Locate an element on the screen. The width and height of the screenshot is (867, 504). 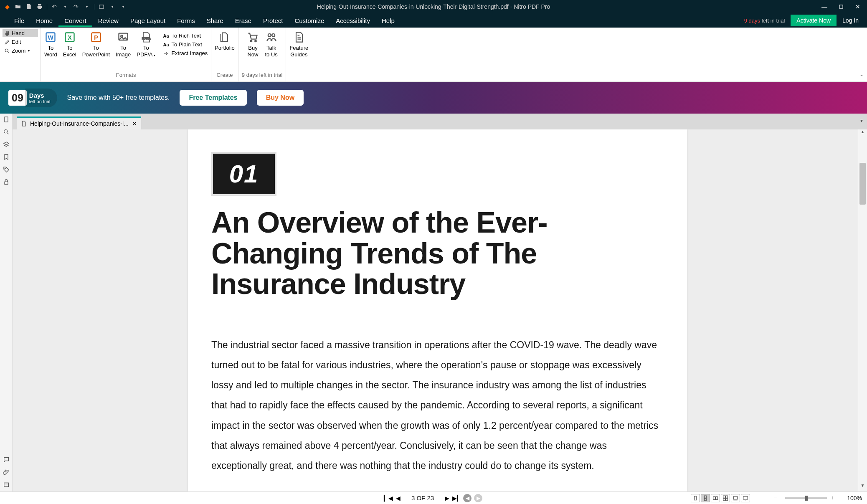
zoom-percent: 100% is located at coordinates (852, 498).